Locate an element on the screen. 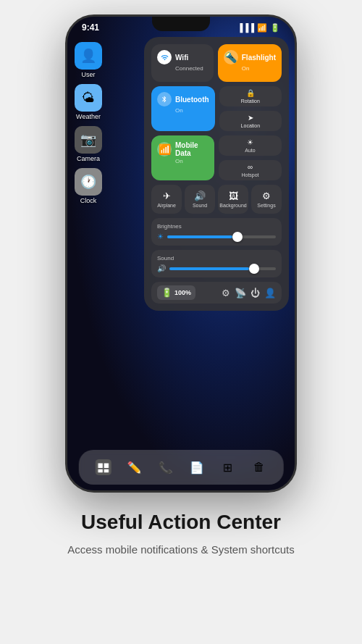  weather-app-label: Weather is located at coordinates (88, 117).